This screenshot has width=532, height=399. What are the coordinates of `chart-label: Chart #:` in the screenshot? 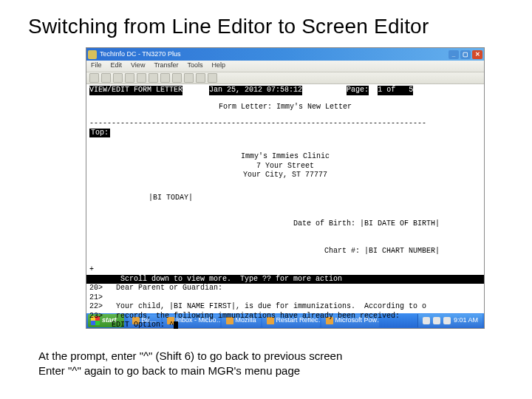 It's located at (342, 251).